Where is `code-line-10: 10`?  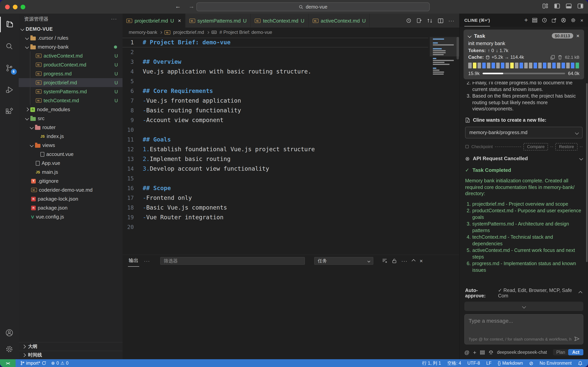 code-line-10: 10 is located at coordinates (275, 130).